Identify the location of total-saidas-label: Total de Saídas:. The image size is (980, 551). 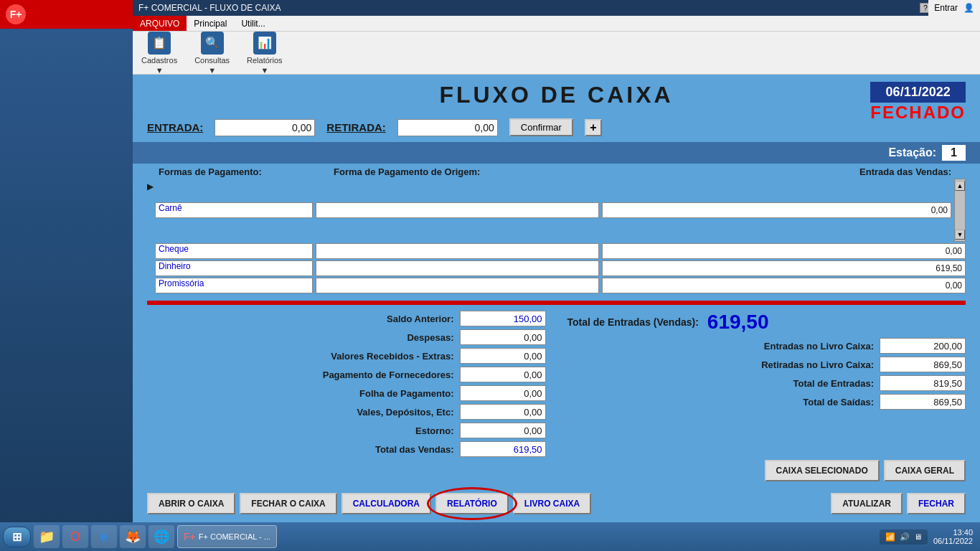
(838, 402).